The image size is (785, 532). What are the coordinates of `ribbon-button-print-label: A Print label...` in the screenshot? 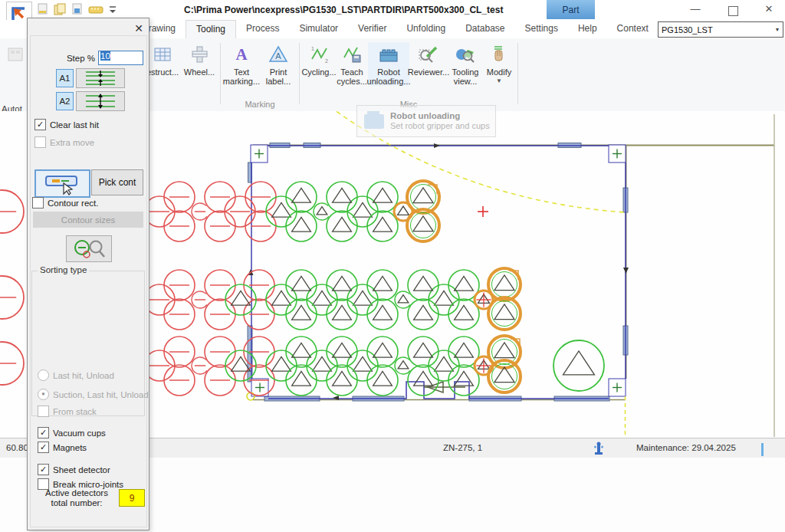 It's located at (278, 64).